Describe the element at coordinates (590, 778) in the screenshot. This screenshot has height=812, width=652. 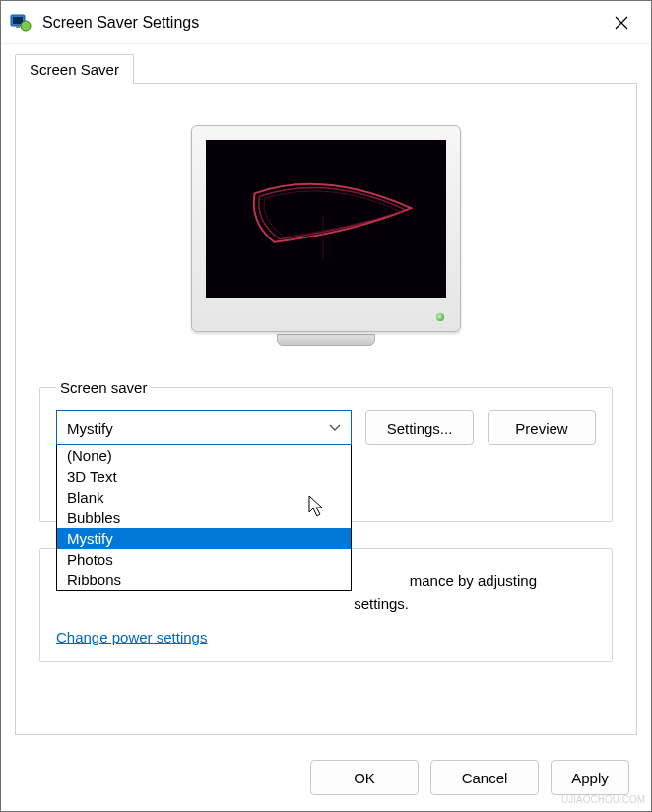
I see `apply-button: Apply` at that location.